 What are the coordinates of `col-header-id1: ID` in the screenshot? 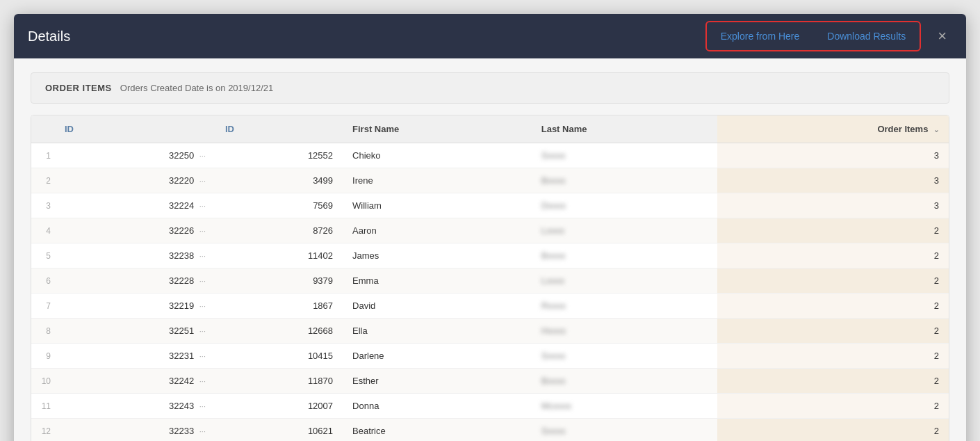 It's located at (135, 129).